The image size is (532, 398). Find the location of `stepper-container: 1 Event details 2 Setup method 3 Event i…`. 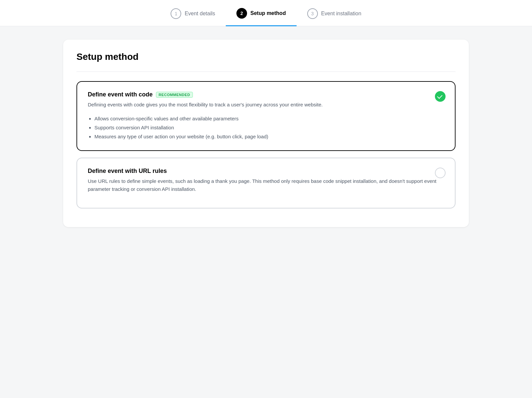

stepper-container: 1 Event details 2 Setup method 3 Event i… is located at coordinates (266, 13).